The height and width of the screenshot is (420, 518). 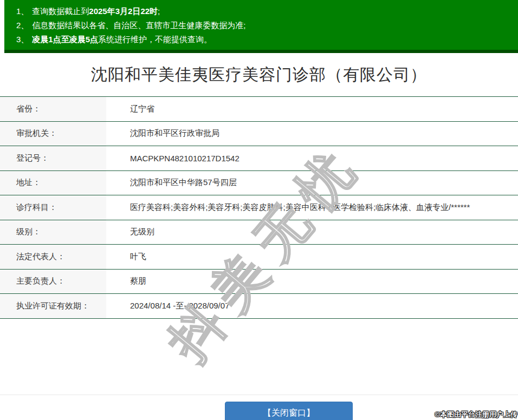 What do you see at coordinates (23, 39) in the screenshot?
I see `notice-number: 3、` at bounding box center [23, 39].